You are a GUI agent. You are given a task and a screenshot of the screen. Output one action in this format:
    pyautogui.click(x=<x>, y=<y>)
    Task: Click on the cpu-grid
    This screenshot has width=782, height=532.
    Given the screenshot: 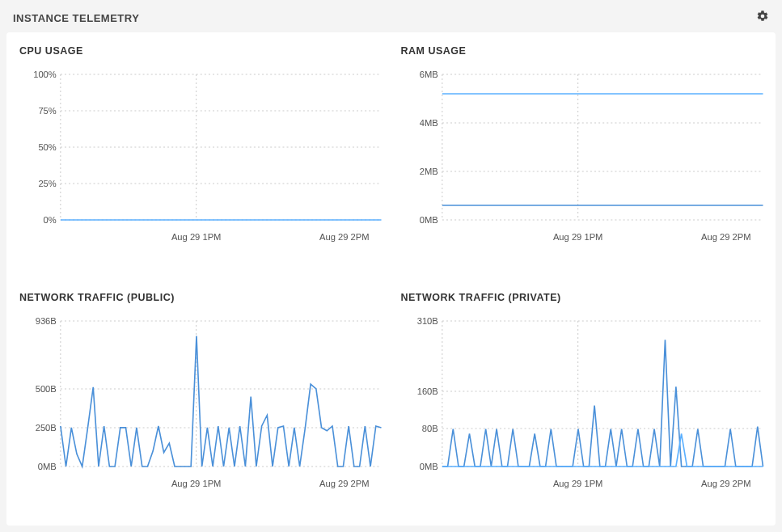 What is the action you would take?
    pyautogui.click(x=222, y=147)
    